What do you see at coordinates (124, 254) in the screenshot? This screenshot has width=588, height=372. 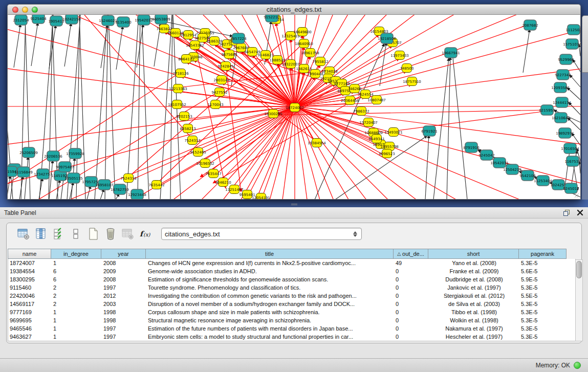 I see `column-header-year: year` at bounding box center [124, 254].